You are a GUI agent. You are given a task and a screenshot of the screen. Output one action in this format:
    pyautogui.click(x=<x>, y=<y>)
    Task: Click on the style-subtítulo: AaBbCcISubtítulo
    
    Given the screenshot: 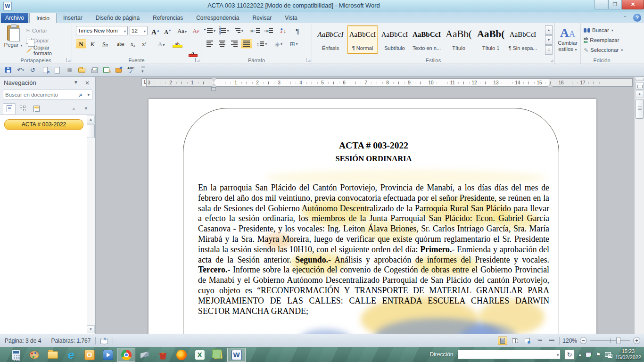 What is the action you would take?
    pyautogui.click(x=395, y=40)
    